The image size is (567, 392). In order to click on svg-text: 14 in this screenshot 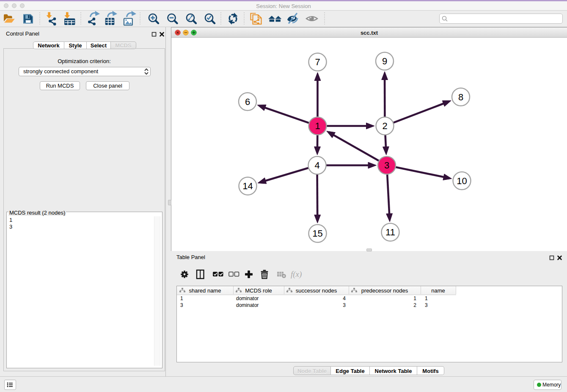, I will do `click(248, 186)`.